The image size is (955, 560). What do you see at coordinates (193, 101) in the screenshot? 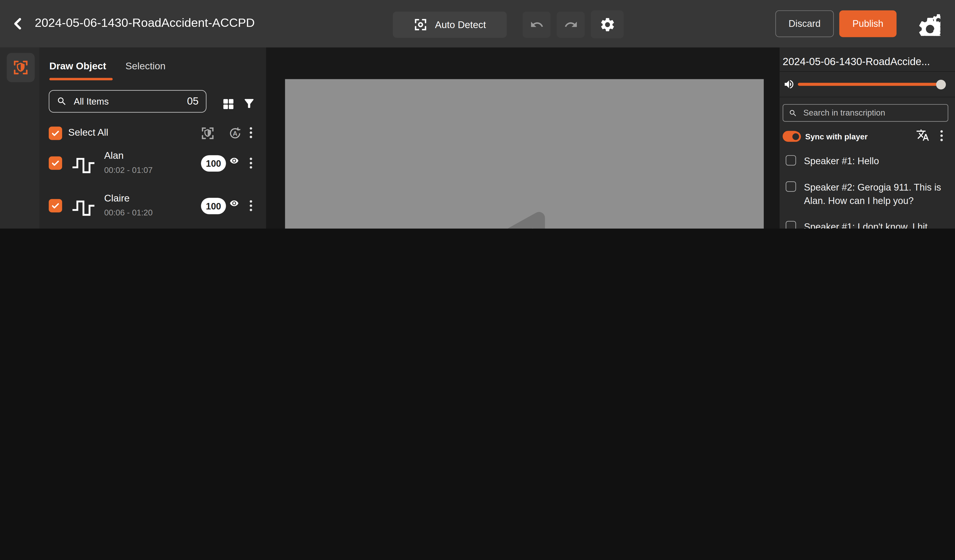
I see `objects-count: 05` at bounding box center [193, 101].